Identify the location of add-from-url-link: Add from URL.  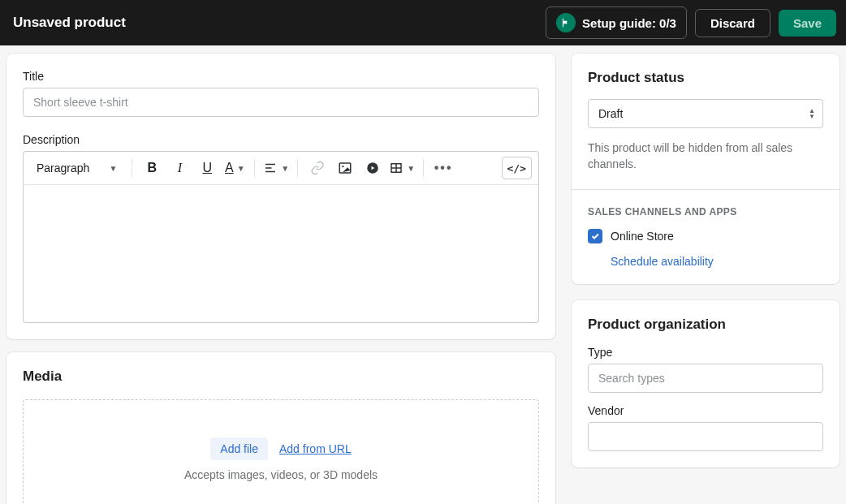
(315, 449).